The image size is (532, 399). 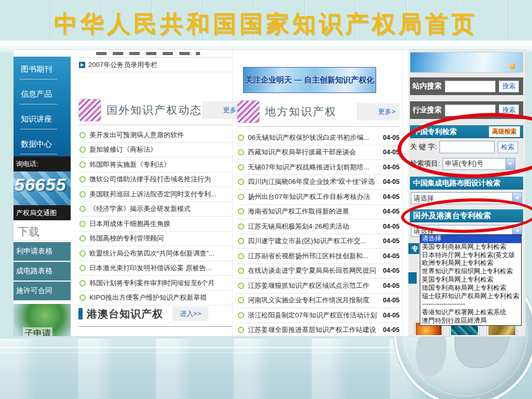 I want to click on news-item: 新加坡修订《商标法》, so click(x=155, y=151).